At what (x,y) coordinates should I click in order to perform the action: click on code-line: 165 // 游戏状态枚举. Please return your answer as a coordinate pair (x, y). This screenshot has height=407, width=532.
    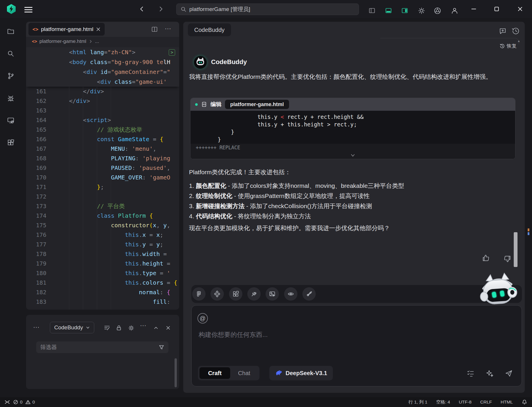
    Looking at the image, I should click on (103, 130).